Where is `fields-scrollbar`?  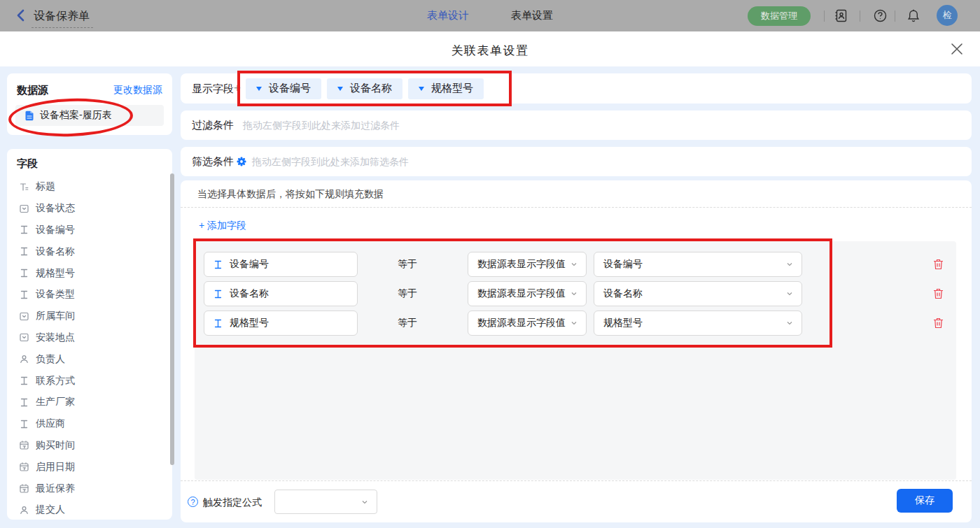 fields-scrollbar is located at coordinates (172, 319).